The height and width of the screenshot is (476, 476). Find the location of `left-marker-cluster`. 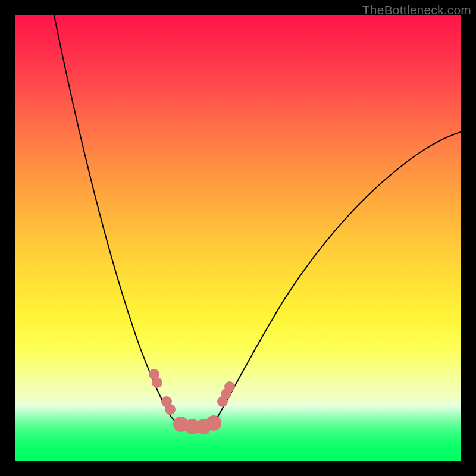

left-marker-cluster is located at coordinates (162, 392).